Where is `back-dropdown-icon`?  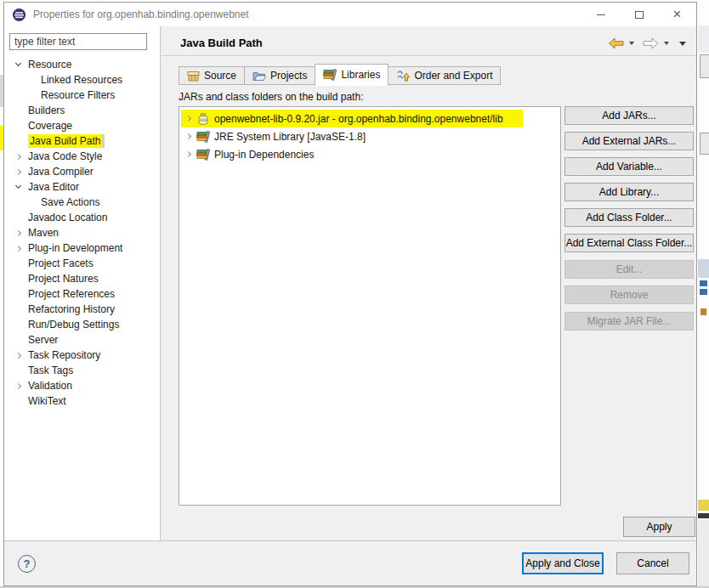
back-dropdown-icon is located at coordinates (632, 43).